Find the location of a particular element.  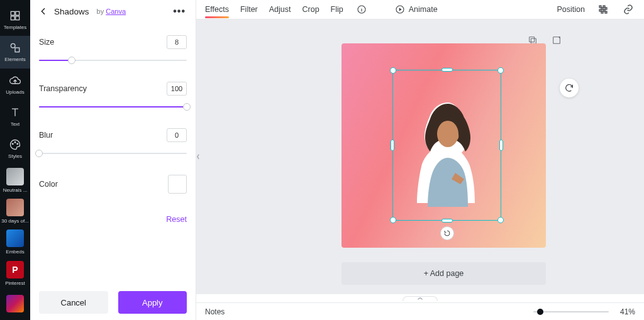

panel-by-link: Canva is located at coordinates (116, 11).